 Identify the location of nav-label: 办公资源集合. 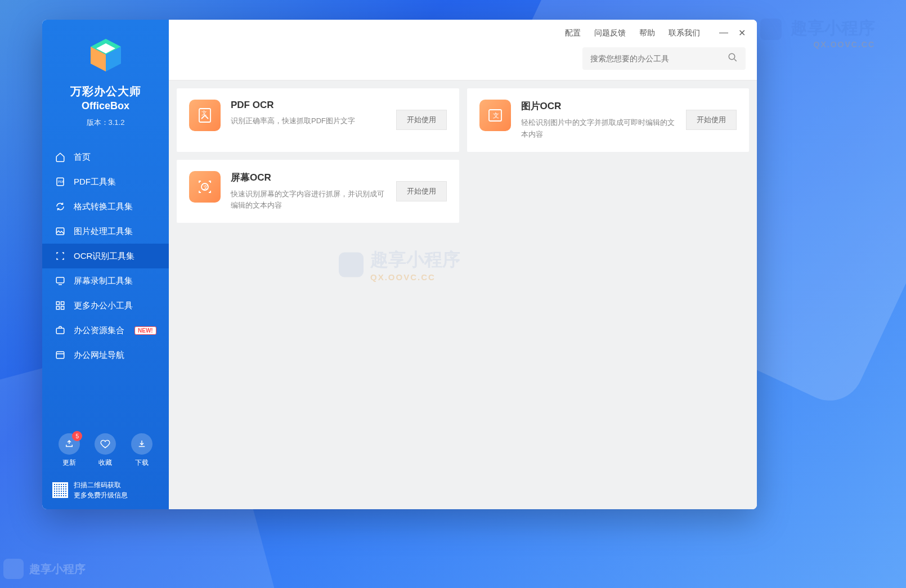
(99, 331).